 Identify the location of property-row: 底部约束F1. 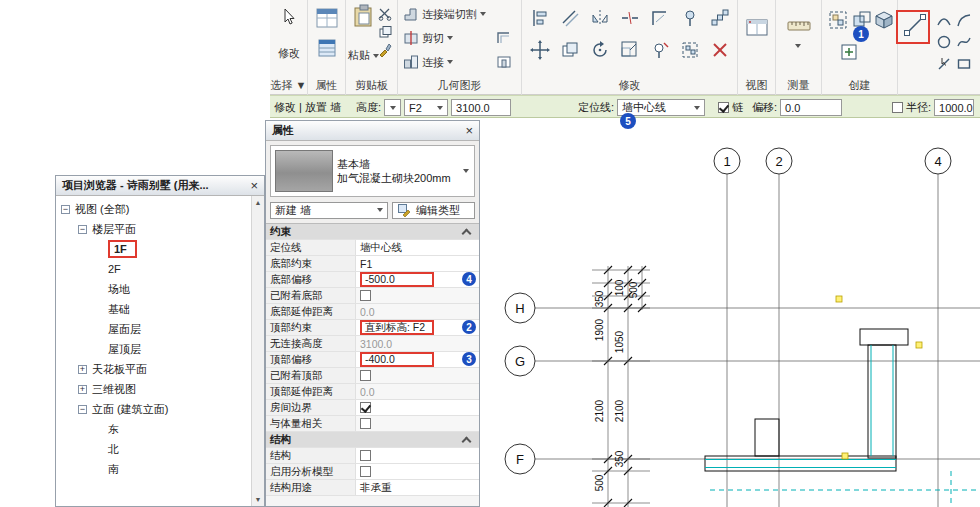
(372, 264).